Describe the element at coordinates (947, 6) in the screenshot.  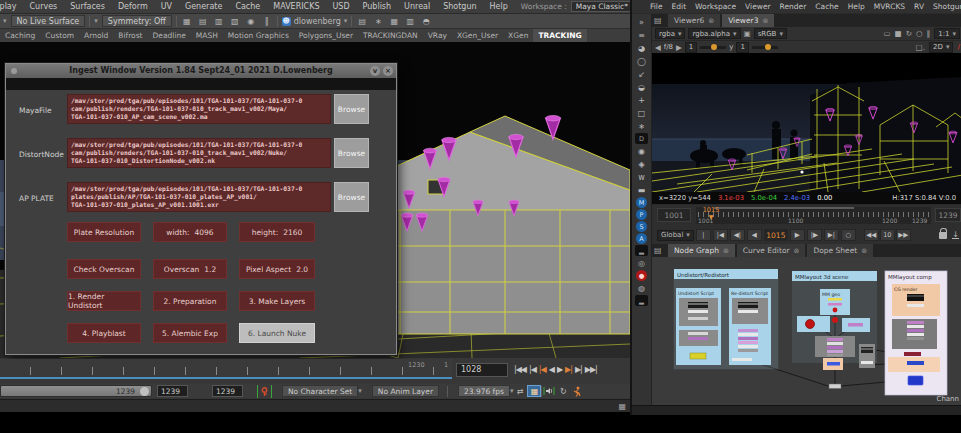
I see `nuke-menu-shotgun: Shotgun` at that location.